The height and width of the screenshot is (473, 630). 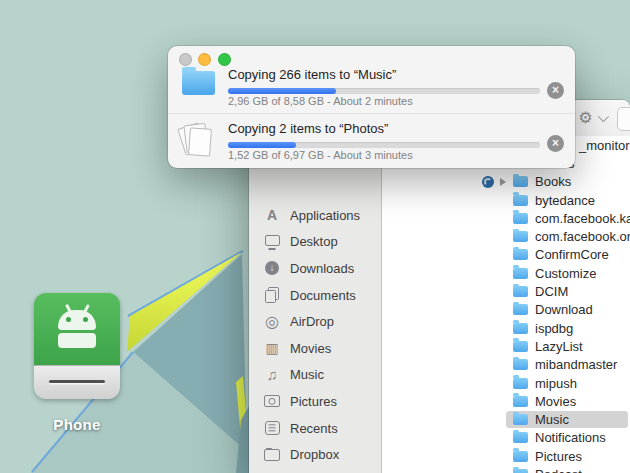 I want to click on close-window-button, so click(x=186, y=60).